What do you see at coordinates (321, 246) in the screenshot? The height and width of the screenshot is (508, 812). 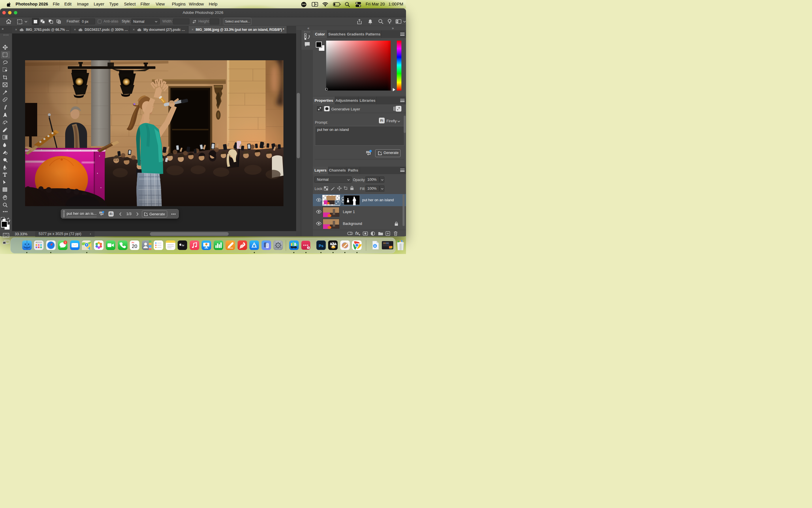 I see `svg-text: Ps` at bounding box center [321, 246].